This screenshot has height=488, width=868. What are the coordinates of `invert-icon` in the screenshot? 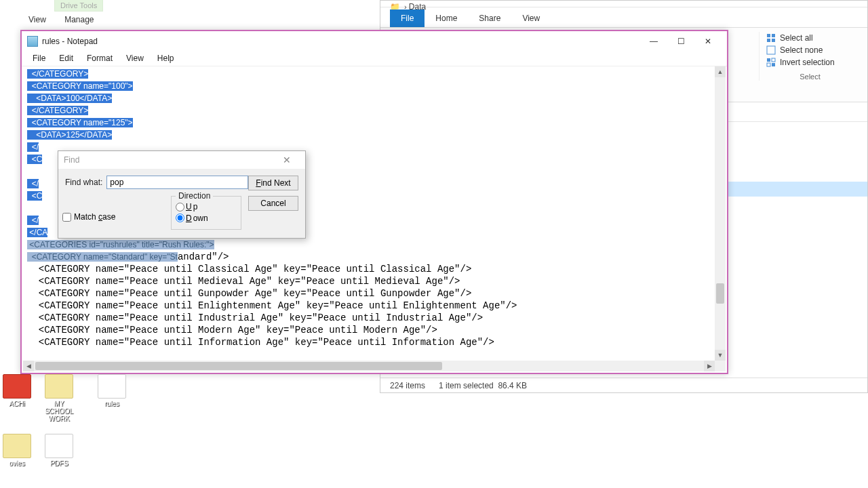 It's located at (771, 62).